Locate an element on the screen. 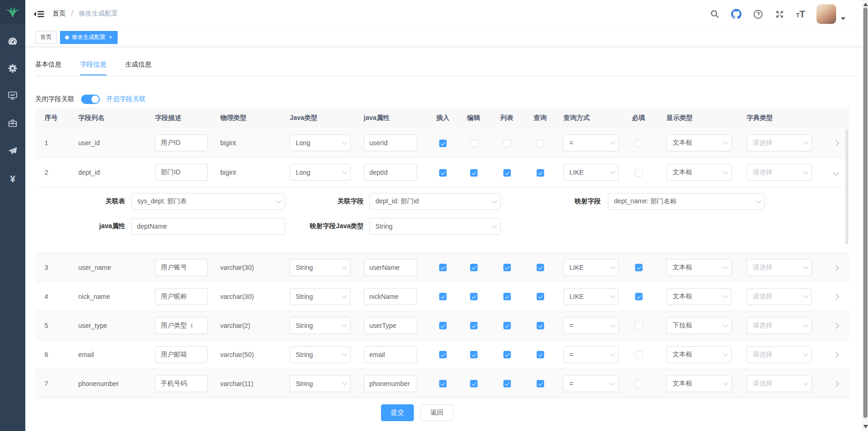 This screenshot has height=431, width=868. avatar is located at coordinates (826, 14).